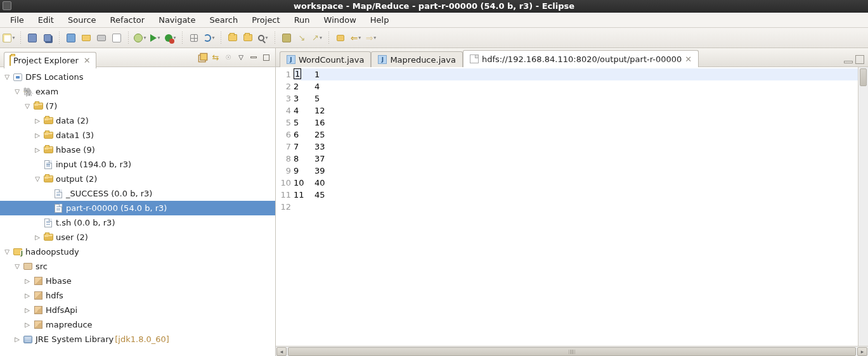 Image resolution: width=868 pixels, height=356 pixels. Describe the element at coordinates (325, 60) in the screenshot. I see `editor-tab: JWordCount.java` at that location.